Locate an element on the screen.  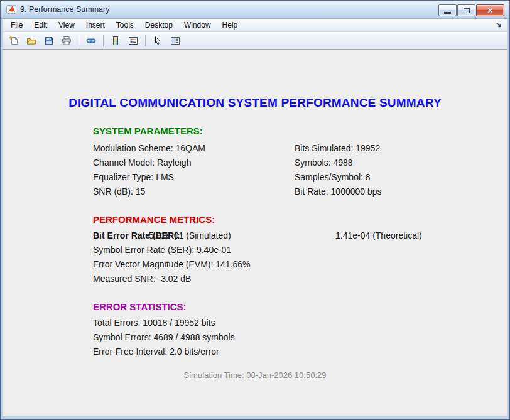
simulation-time: Simulation Time: 08-Jan-2026 10:50:29 is located at coordinates (255, 375).